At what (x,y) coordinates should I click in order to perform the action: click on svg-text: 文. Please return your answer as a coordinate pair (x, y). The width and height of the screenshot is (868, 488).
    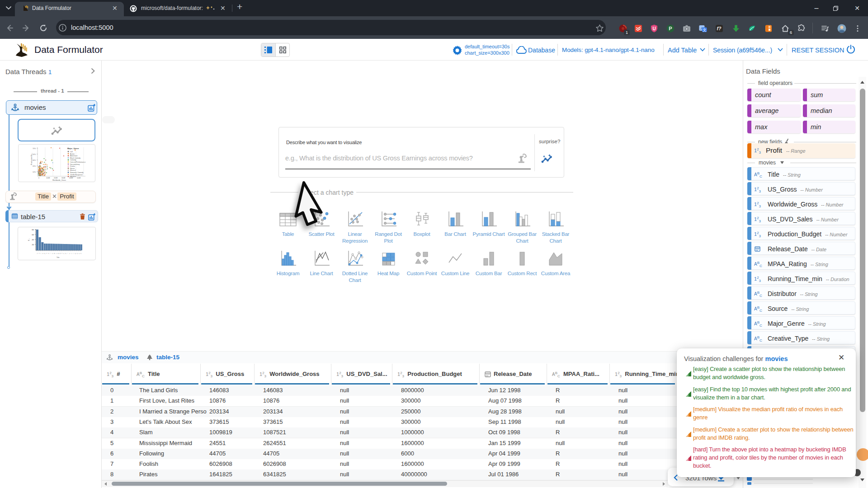
    Looking at the image, I should click on (704, 30).